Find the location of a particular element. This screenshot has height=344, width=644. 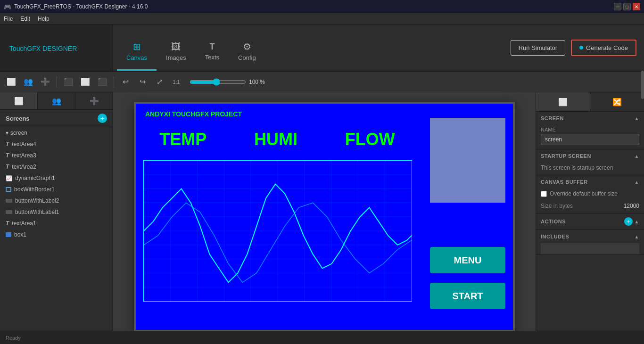

sidebar-add-button: + is located at coordinates (102, 118).